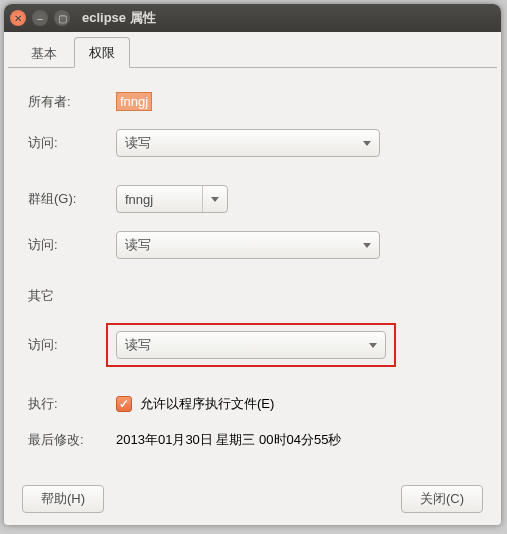  What do you see at coordinates (62, 18) in the screenshot?
I see `window-maximize-button: ▢` at bounding box center [62, 18].